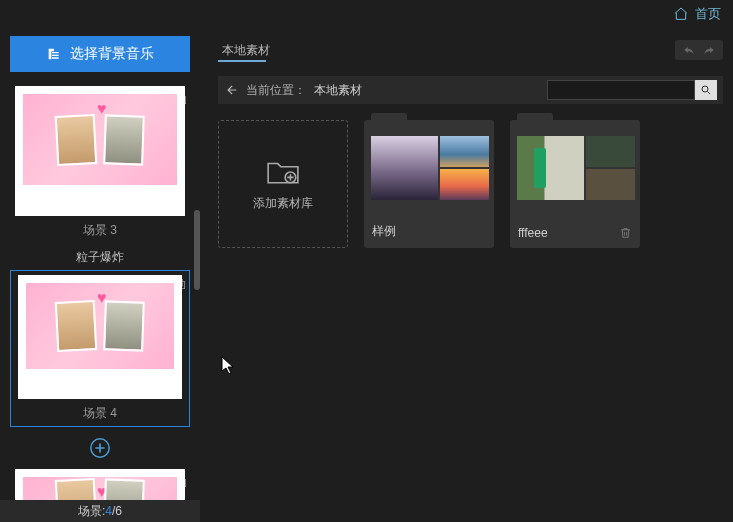  I want to click on scrollbar-thumb, so click(197, 250).